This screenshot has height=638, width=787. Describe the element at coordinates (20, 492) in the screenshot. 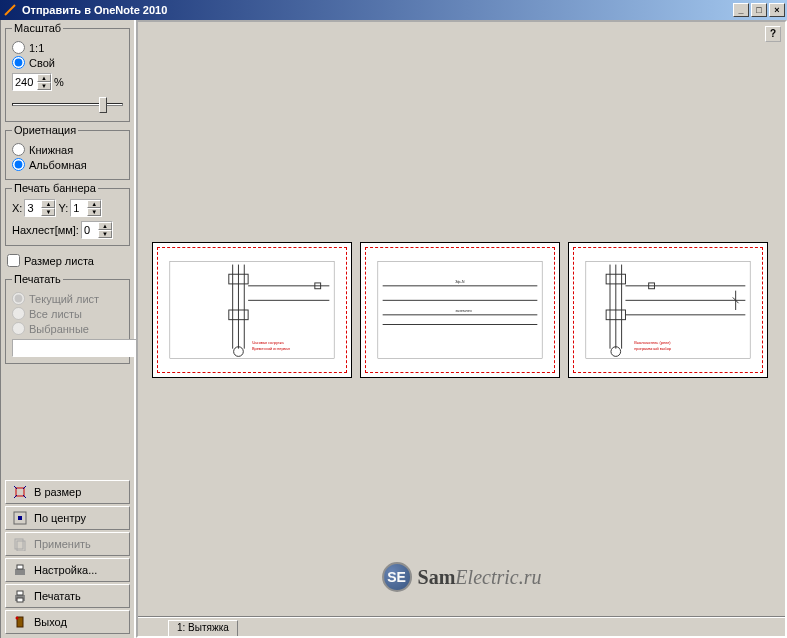

I see `fit-icon` at that location.